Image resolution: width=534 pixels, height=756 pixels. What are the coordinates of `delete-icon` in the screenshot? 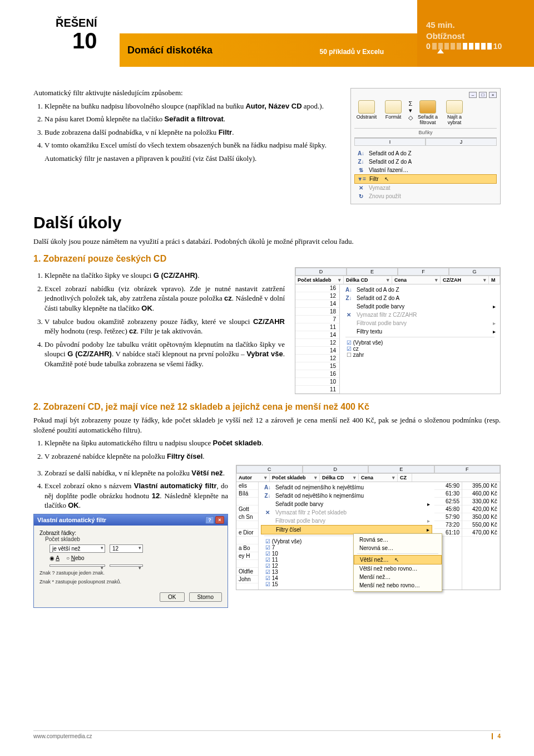 It's located at (367, 107).